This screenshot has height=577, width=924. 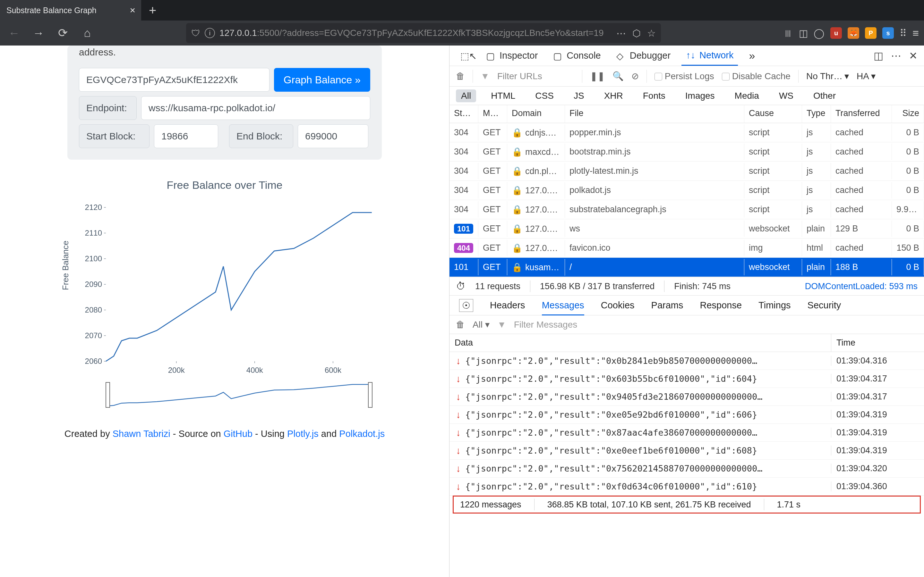 What do you see at coordinates (687, 414) in the screenshot?
I see `message-row: ↓{"jsonrpc":"2.0","result":"0xe05e92bd6f…` at bounding box center [687, 414].